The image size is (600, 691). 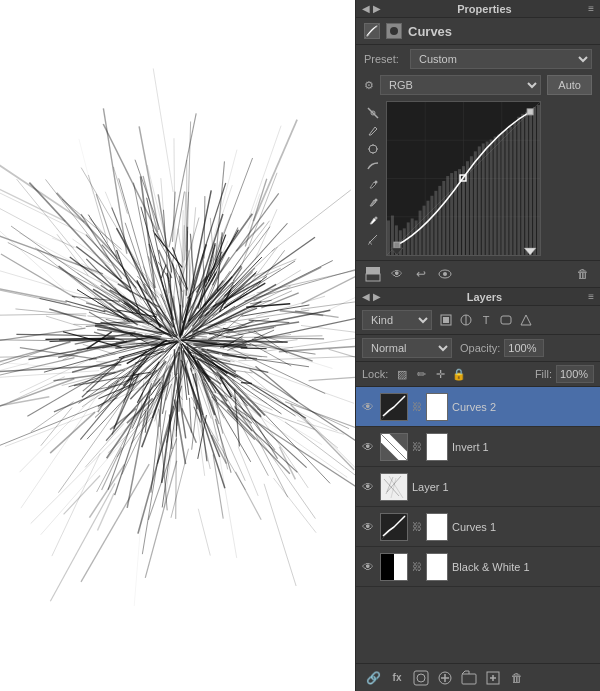 What do you see at coordinates (480, 348) in the screenshot?
I see `opacity-label: Opacity:` at bounding box center [480, 348].